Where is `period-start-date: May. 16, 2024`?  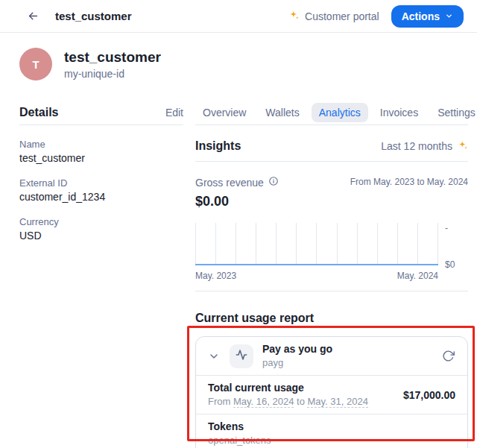
period-start-date: May. 16, 2024 is located at coordinates (264, 402).